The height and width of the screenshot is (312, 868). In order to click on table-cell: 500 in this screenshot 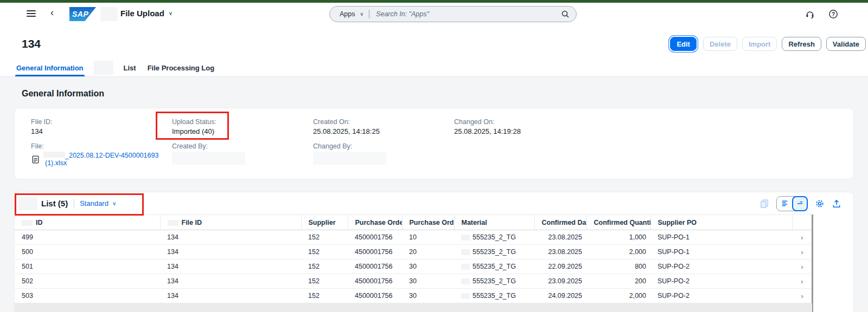, I will do `click(87, 252)`.